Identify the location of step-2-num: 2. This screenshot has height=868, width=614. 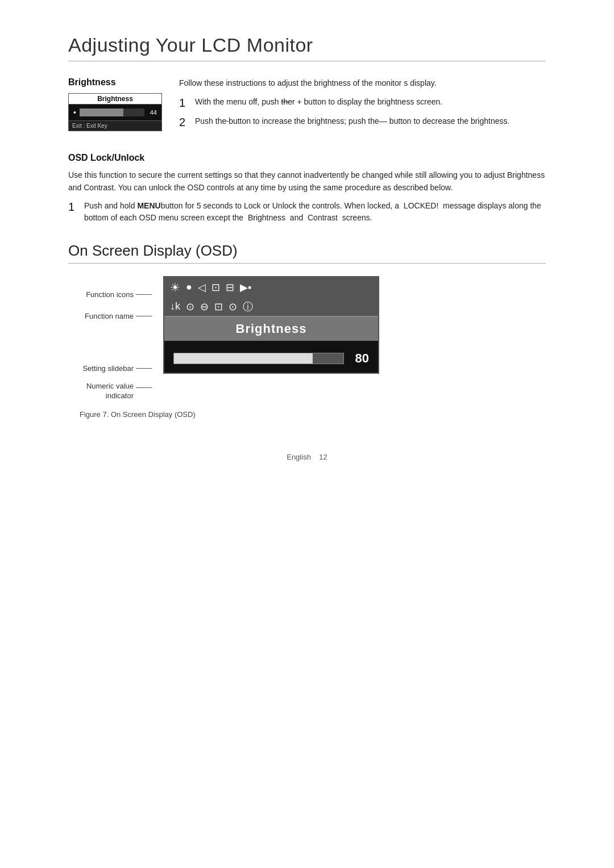
(184, 122).